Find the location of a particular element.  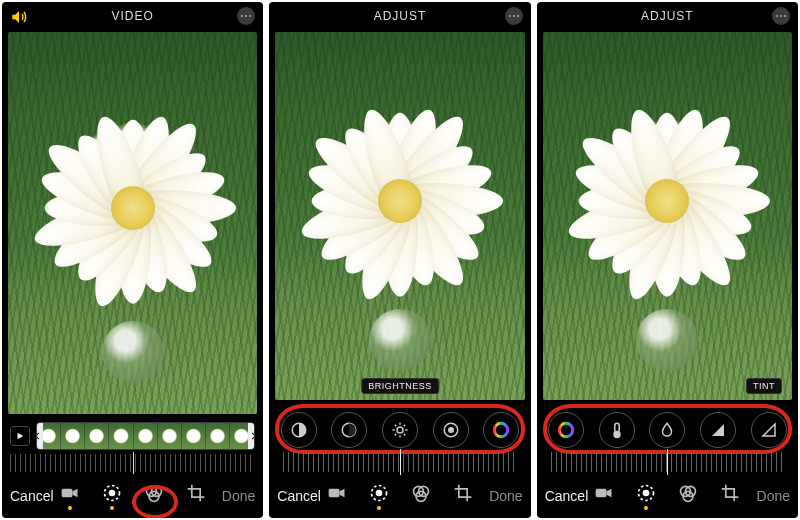

brightness-tool is located at coordinates (400, 430).